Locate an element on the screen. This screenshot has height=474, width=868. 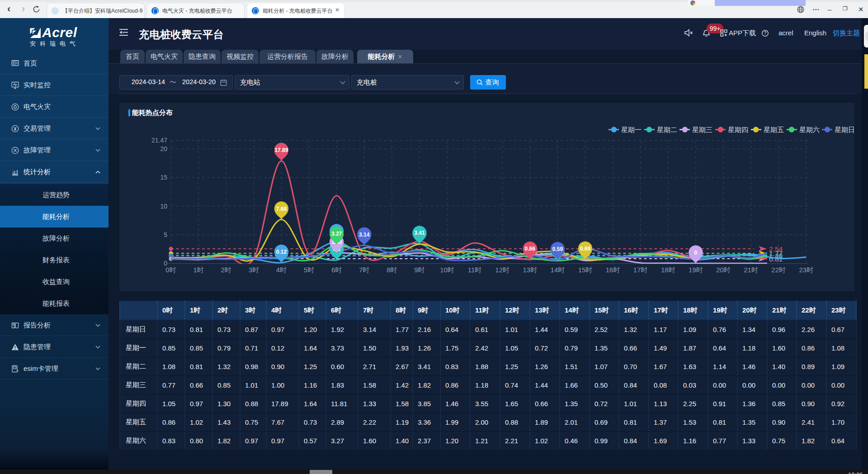
svg-text: 3.27 is located at coordinates (337, 234).